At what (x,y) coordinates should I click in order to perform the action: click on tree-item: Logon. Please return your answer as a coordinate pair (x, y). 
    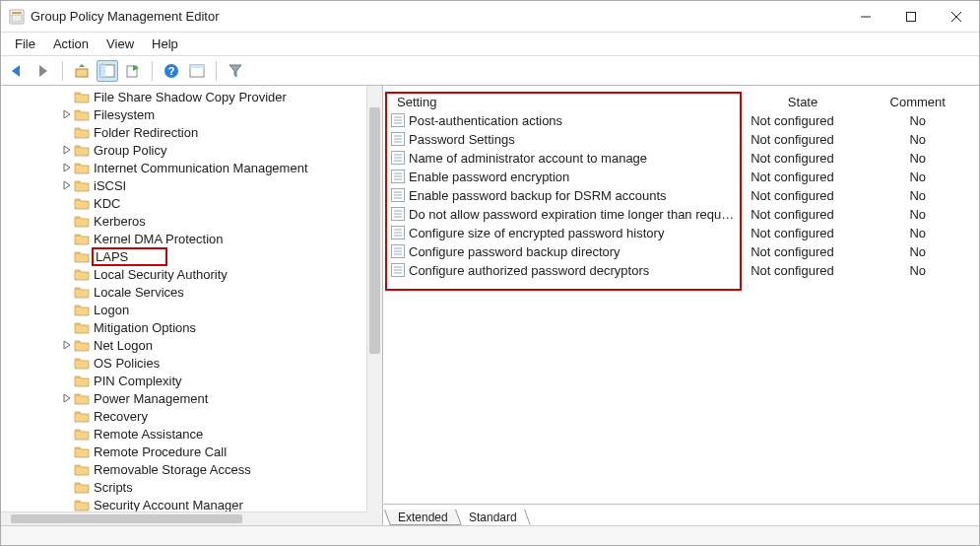
    Looking at the image, I should click on (183, 309).